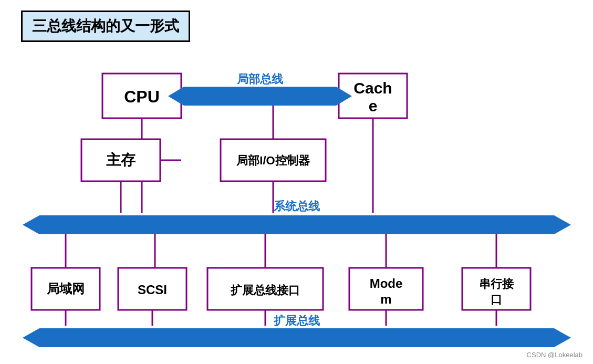 Image resolution: width=593 pixels, height=364 pixels. Describe the element at coordinates (260, 96) in the screenshot. I see `local-bus-arrow-body` at that location.